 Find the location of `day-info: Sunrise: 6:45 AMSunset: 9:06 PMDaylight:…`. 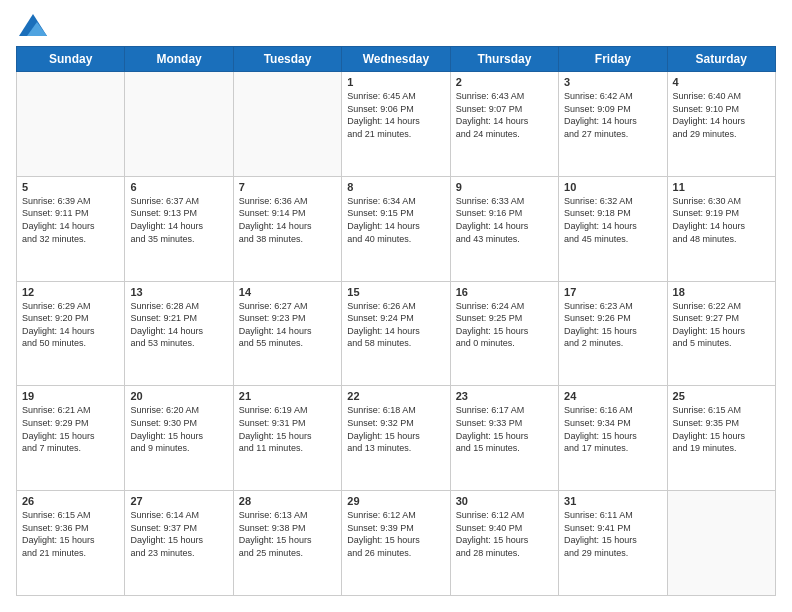

day-info: Sunrise: 6:45 AMSunset: 9:06 PMDaylight:… is located at coordinates (396, 115).